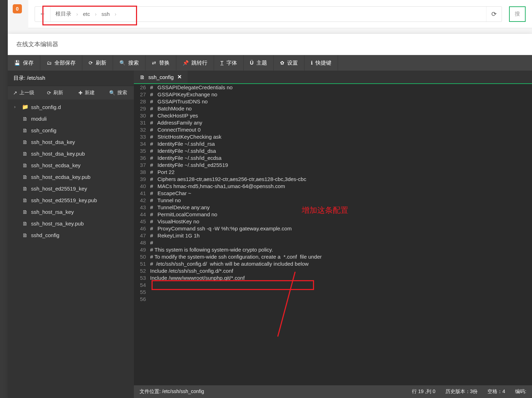  I want to click on tree-file: 🗎ssh_host_ecdsa_key.pub, so click(71, 177).